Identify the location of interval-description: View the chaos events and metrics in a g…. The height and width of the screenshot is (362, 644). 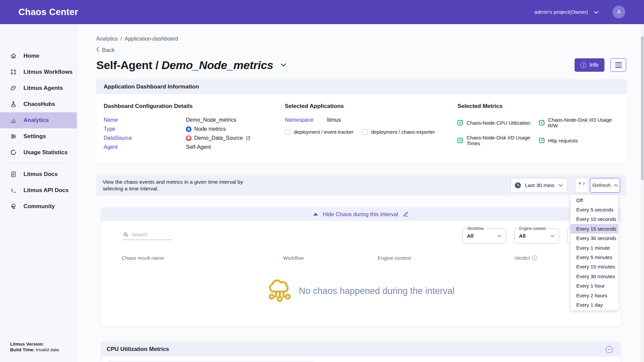
(180, 185).